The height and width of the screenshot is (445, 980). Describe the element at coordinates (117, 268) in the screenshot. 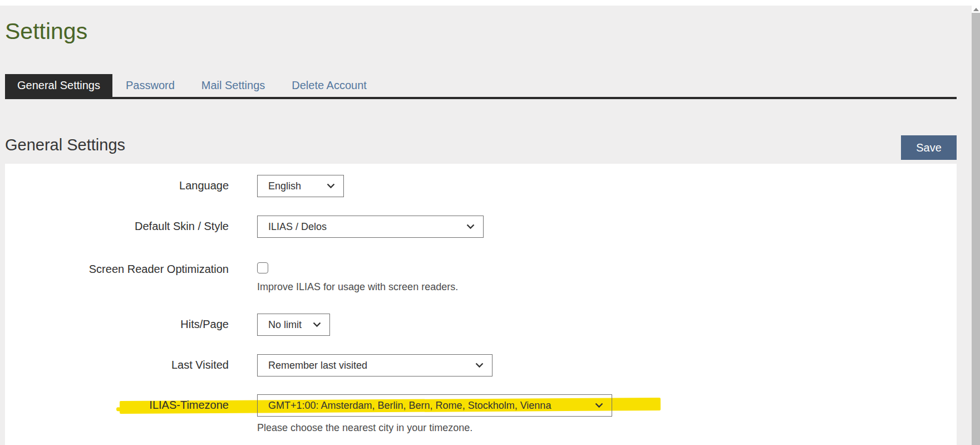

I see `field-label-screen-reader: Screen Reader Optimization` at that location.